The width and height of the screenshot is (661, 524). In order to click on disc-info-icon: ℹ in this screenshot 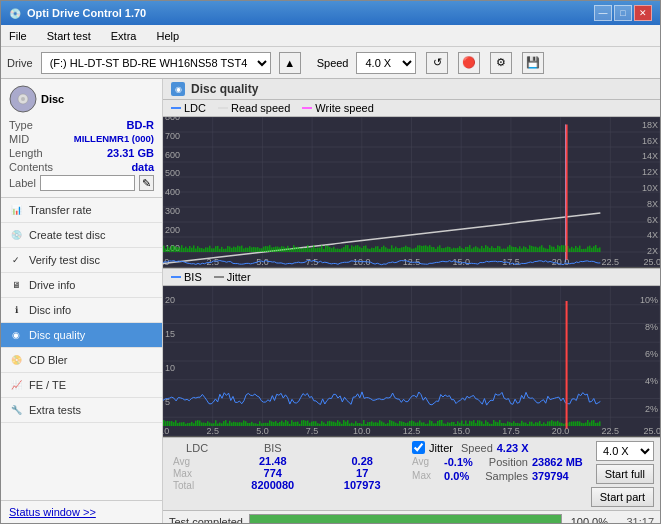, I will do `click(16, 310)`.